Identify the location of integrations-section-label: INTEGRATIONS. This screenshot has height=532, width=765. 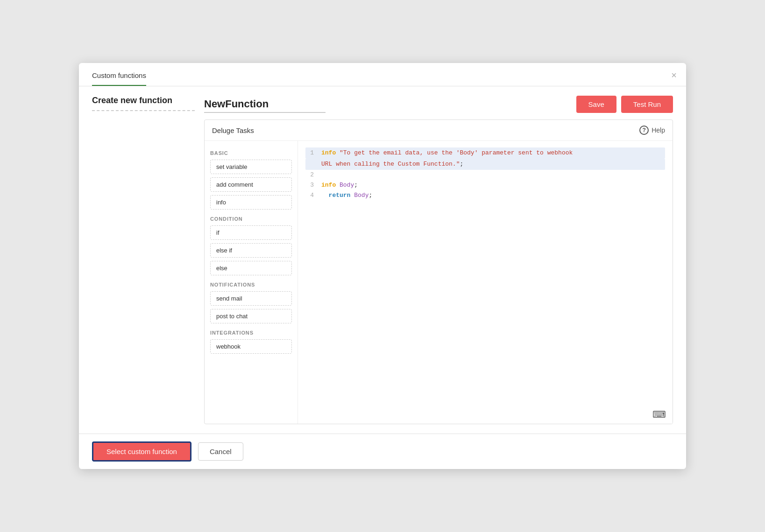
(251, 333).